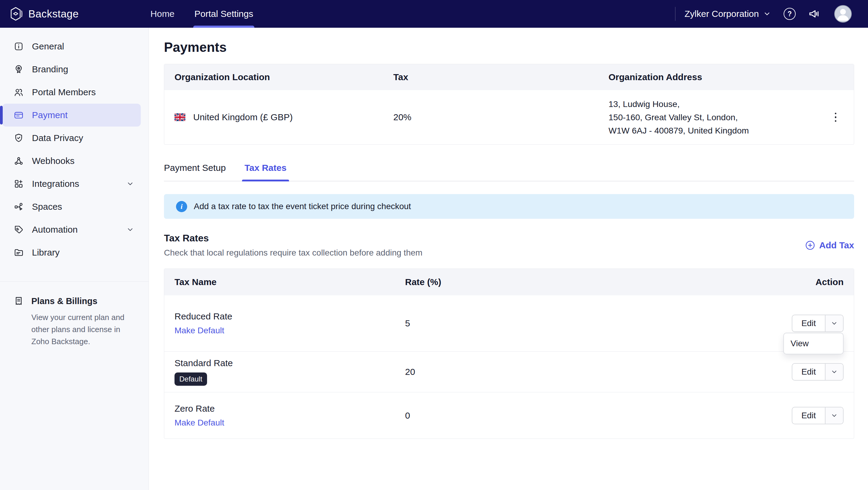 This screenshot has width=868, height=490. I want to click on help-icon: ?, so click(790, 14).